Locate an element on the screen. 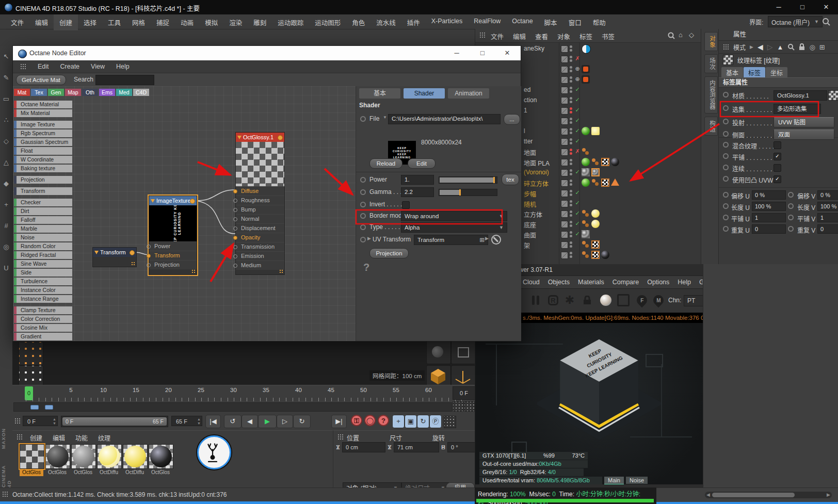 This screenshot has height=504, width=838. menu-item: 网格 is located at coordinates (138, 23).